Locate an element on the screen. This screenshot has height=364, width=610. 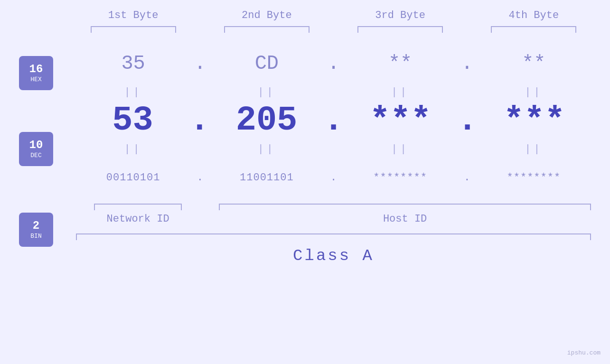
full-bracket-row is located at coordinates (305, 237).